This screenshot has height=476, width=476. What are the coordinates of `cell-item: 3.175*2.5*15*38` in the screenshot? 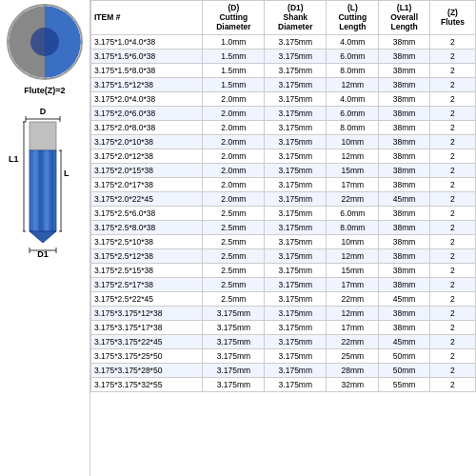 It's located at (147, 270).